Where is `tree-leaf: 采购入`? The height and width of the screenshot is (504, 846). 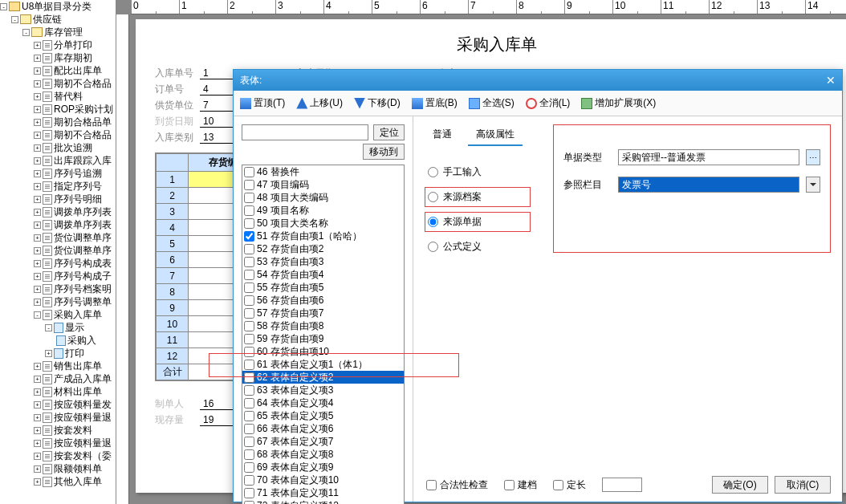 tree-leaf: 采购入 is located at coordinates (58, 340).